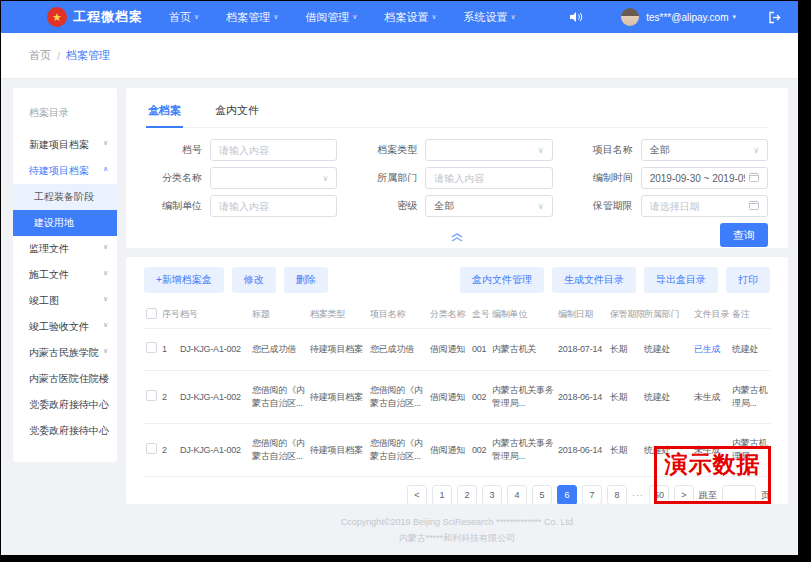 This screenshot has width=811, height=562. I want to click on menu-borrow-management: 借阅管理∨, so click(331, 18).